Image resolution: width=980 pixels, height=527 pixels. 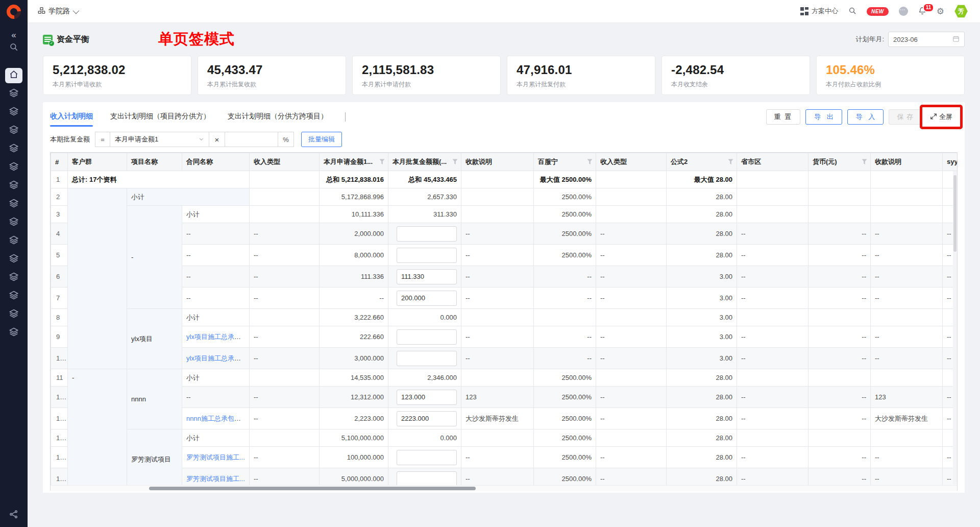 What do you see at coordinates (866, 117) in the screenshot?
I see `import-button: 导 入` at bounding box center [866, 117].